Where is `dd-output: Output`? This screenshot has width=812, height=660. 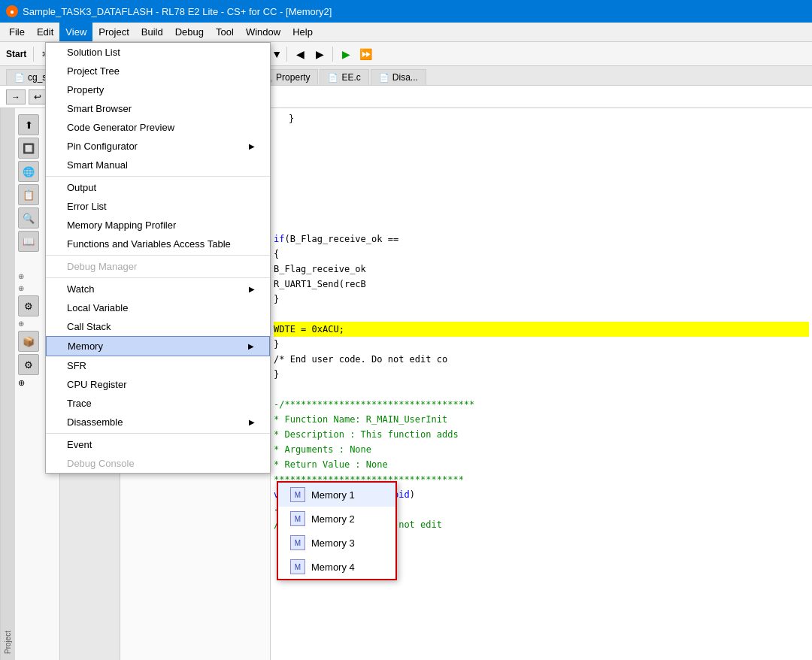 dd-output: Output is located at coordinates (158, 188).